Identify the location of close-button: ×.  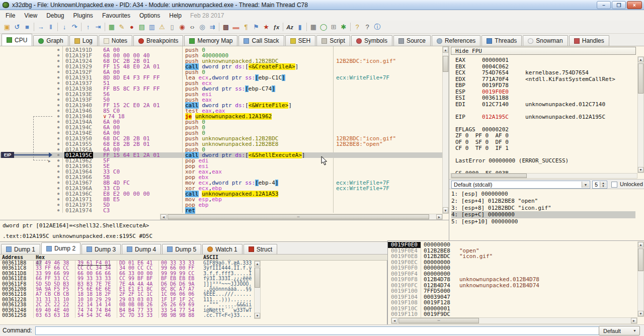
(634, 5).